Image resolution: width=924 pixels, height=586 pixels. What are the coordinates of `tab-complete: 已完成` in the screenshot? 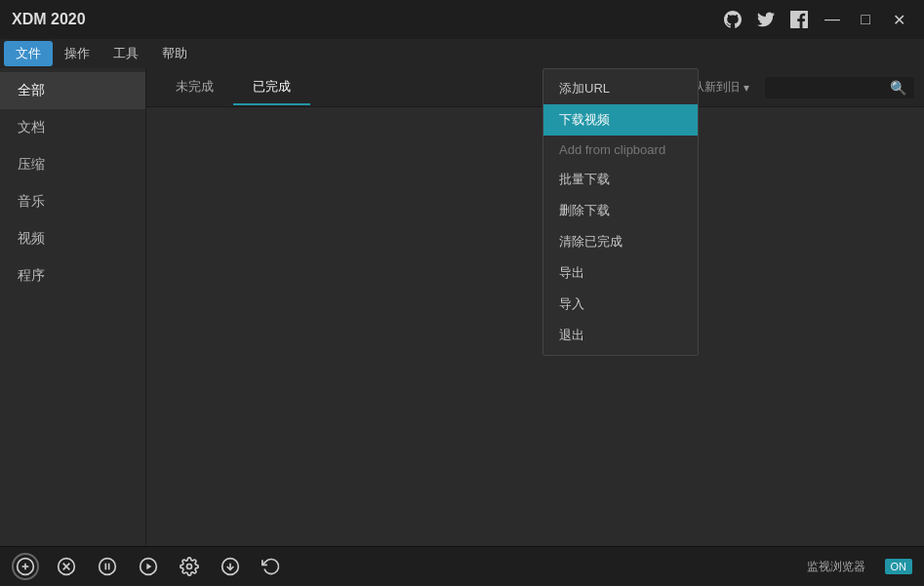 It's located at (271, 88).